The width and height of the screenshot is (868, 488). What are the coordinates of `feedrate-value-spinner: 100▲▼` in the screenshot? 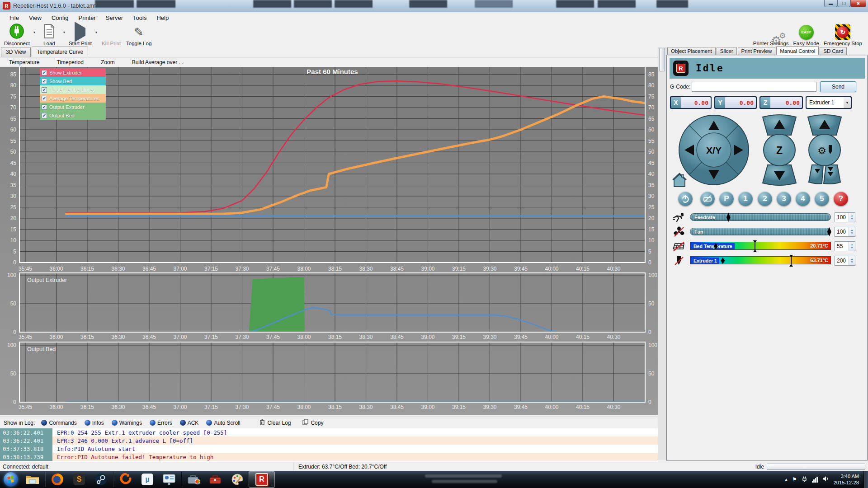 It's located at (845, 217).